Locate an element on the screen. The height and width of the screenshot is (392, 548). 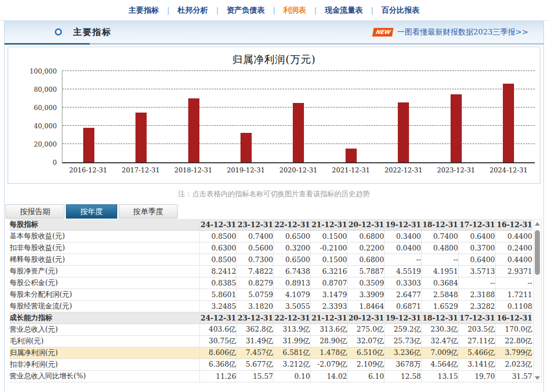
value-cell: 0.6500 is located at coordinates (292, 260).